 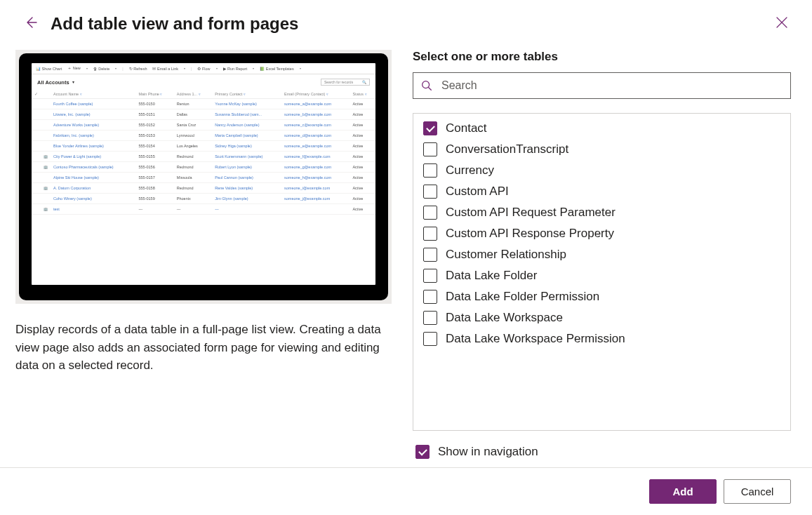 What do you see at coordinates (138, 69) in the screenshot?
I see `preview-toolbar-item: ↻ Refresh` at bounding box center [138, 69].